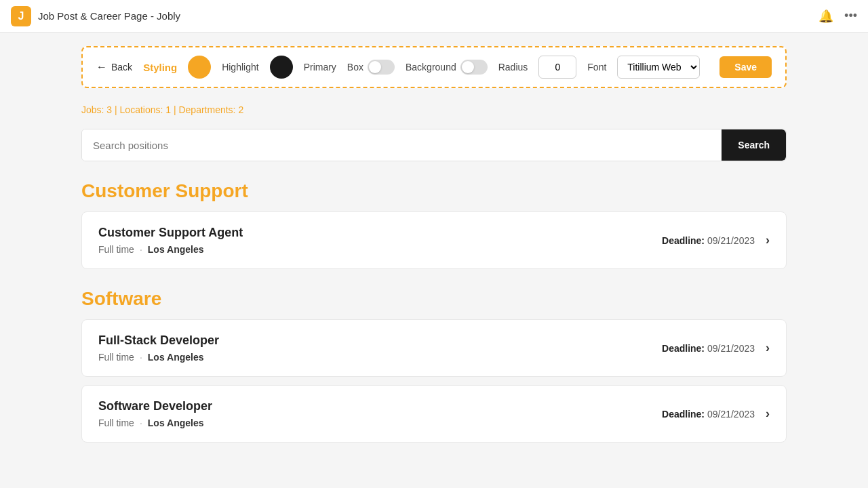 The width and height of the screenshot is (868, 488). I want to click on font-label: Font, so click(597, 67).